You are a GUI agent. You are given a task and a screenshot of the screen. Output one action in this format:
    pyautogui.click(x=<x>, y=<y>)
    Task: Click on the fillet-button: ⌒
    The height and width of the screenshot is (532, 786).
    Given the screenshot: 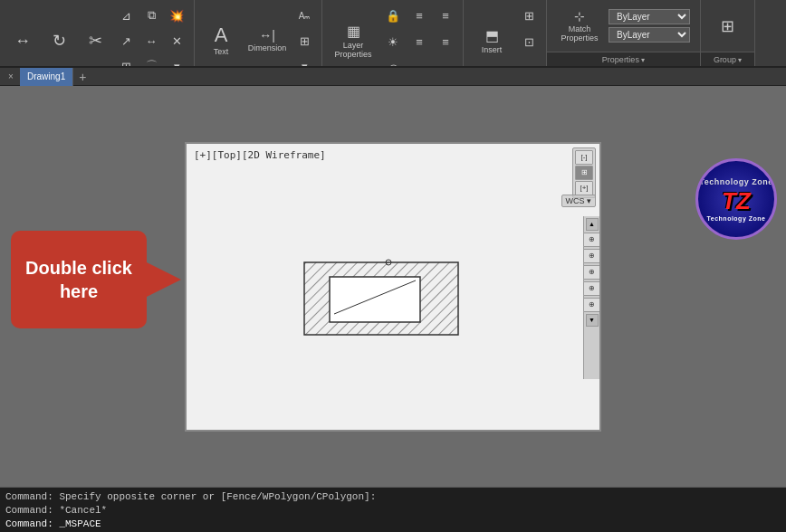 What is the action you would take?
    pyautogui.click(x=151, y=62)
    